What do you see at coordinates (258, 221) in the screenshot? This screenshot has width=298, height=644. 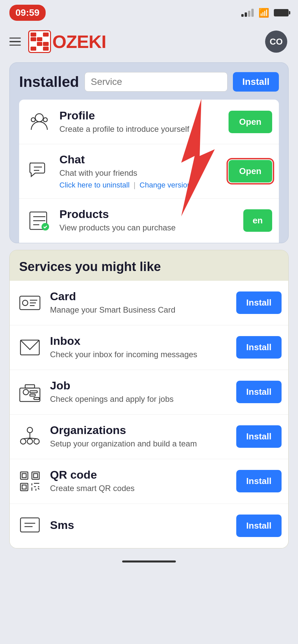 I see `products-open-button: en` at bounding box center [258, 221].